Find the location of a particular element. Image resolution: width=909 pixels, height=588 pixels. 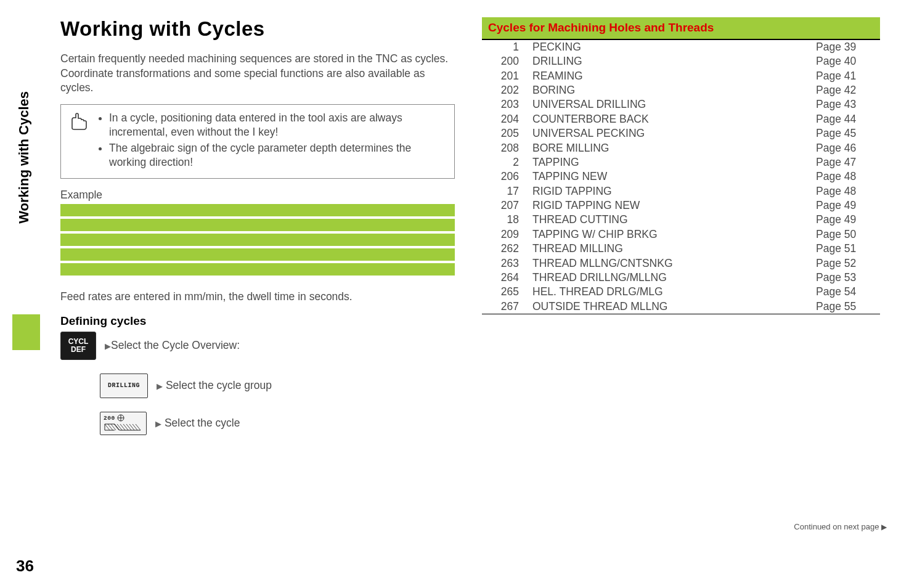

cycle-200-softkey: 200 is located at coordinates (123, 423).